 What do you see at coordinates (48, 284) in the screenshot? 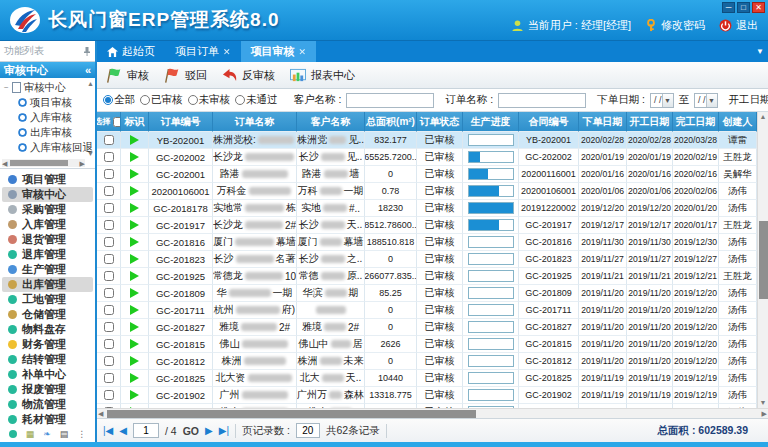
I see `sidebar-item-出库管理: 出库管理` at bounding box center [48, 284].